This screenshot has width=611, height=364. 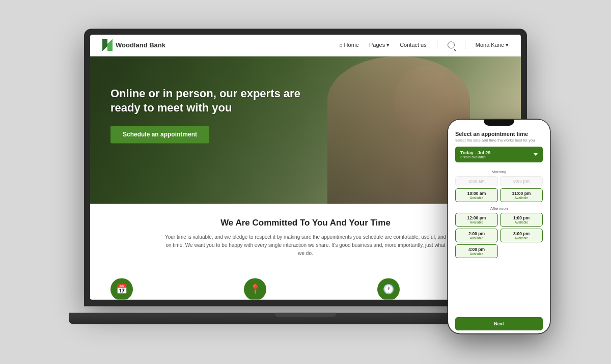 I want to click on nav-pages: Pages ▾, so click(x=379, y=45).